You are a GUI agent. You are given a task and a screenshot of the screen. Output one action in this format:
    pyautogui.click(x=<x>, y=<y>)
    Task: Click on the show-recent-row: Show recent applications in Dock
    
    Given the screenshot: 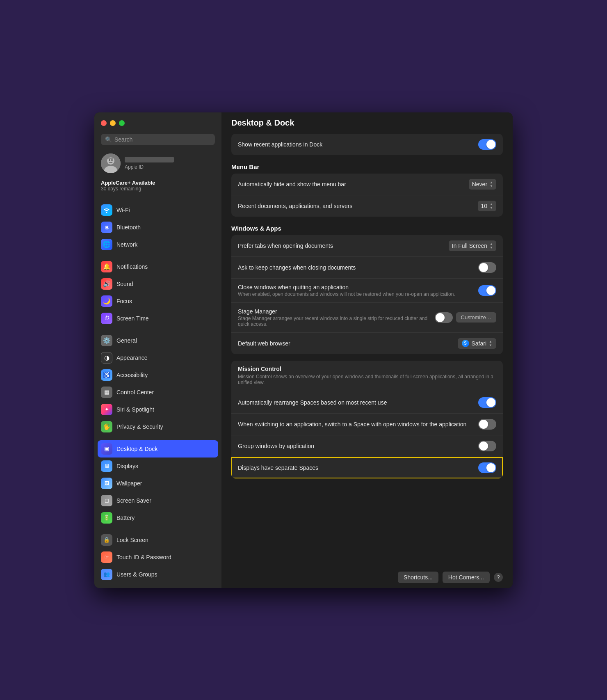 What is the action you would take?
    pyautogui.click(x=367, y=144)
    